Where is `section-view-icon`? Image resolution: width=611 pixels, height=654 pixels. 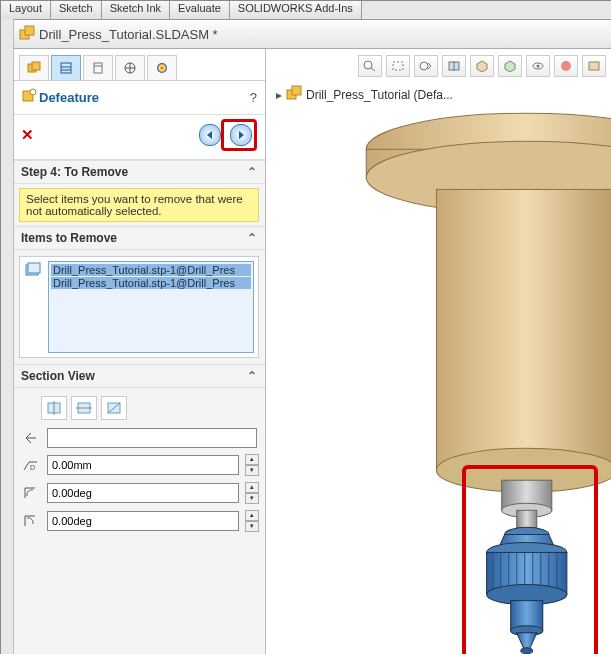 section-view-icon is located at coordinates (454, 66).